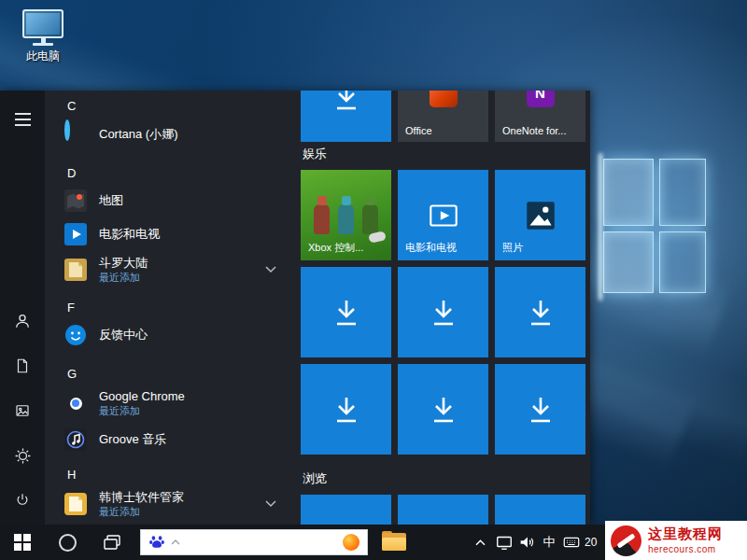 This screenshot has width=747, height=560. I want to click on app-list-letter-f: F, so click(71, 307).